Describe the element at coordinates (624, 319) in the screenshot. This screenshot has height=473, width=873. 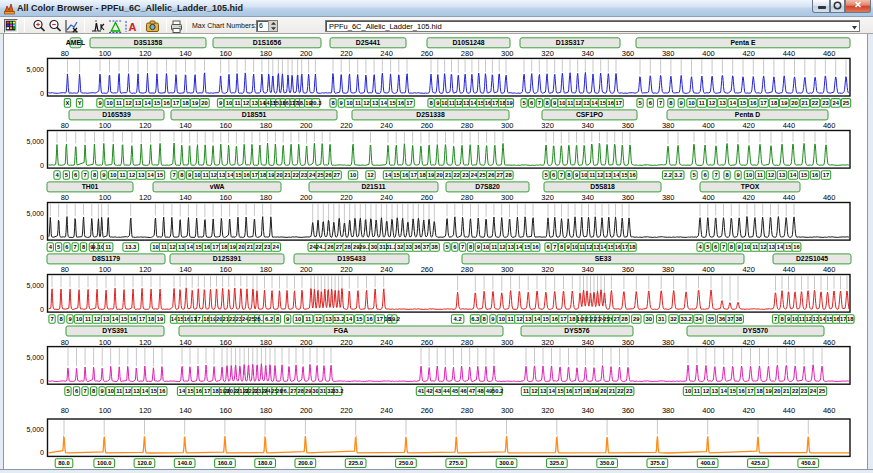
I see `svg-text: 28` at that location.